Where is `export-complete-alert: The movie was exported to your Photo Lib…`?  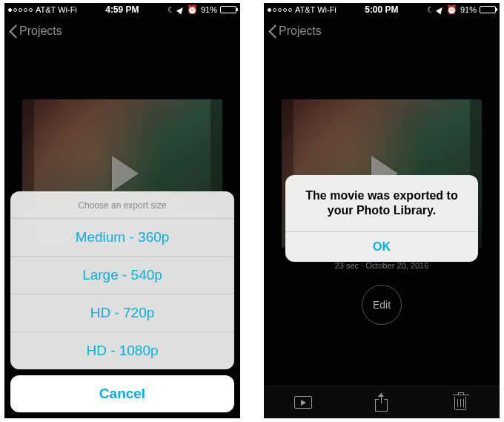
export-complete-alert: The movie was exported to your Photo Lib… is located at coordinates (382, 218).